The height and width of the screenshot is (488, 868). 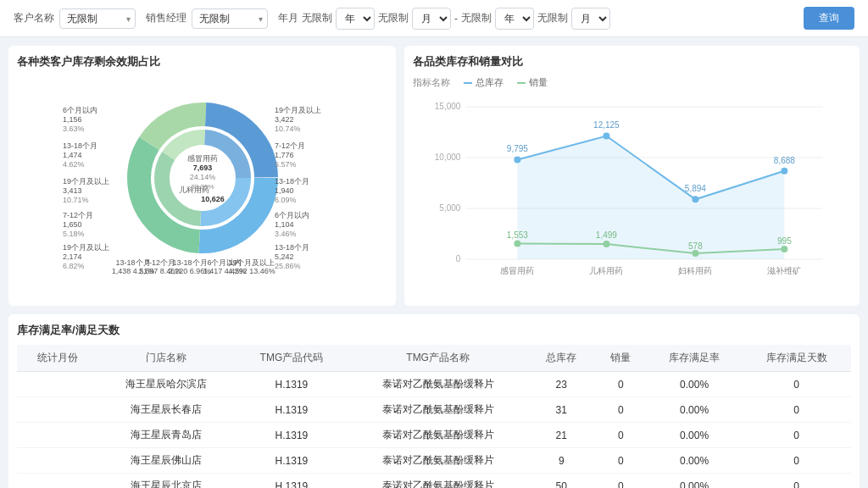 I want to click on x-zi: 滋补维矿, so click(x=785, y=271).